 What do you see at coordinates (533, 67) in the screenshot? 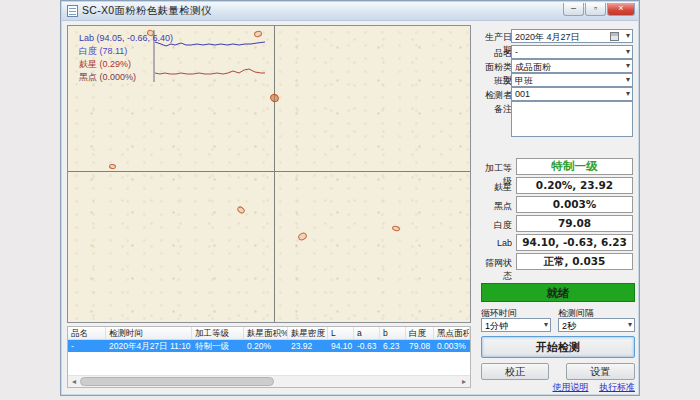
I see `flour-type-value: 成品面粉` at bounding box center [533, 67].